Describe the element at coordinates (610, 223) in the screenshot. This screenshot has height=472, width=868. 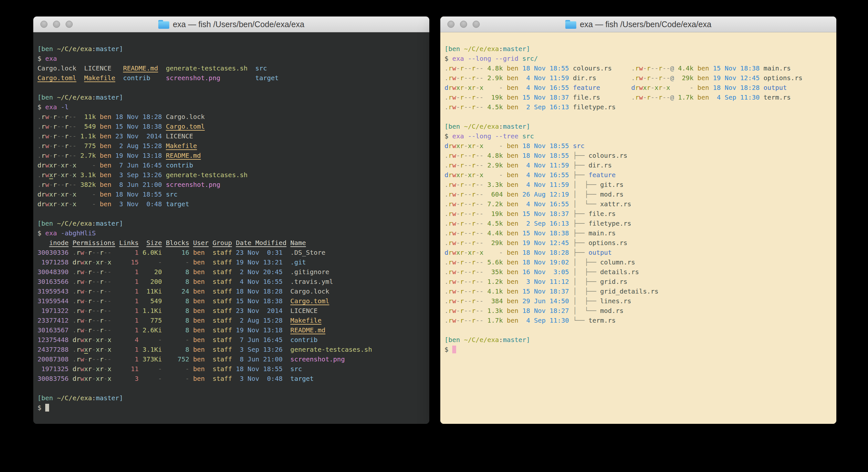
I see `terminal-text-segment: filetype.rs` at that location.